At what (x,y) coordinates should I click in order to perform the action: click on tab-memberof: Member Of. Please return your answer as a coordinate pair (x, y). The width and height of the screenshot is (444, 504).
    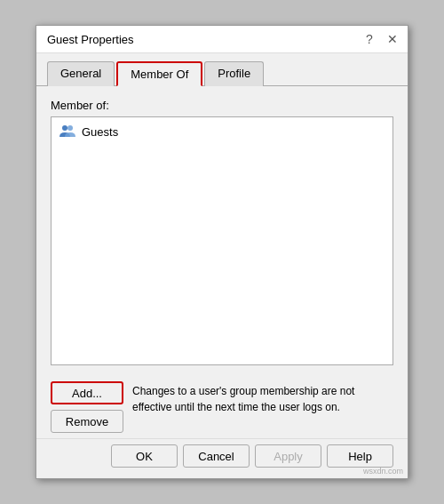
    Looking at the image, I should click on (160, 74).